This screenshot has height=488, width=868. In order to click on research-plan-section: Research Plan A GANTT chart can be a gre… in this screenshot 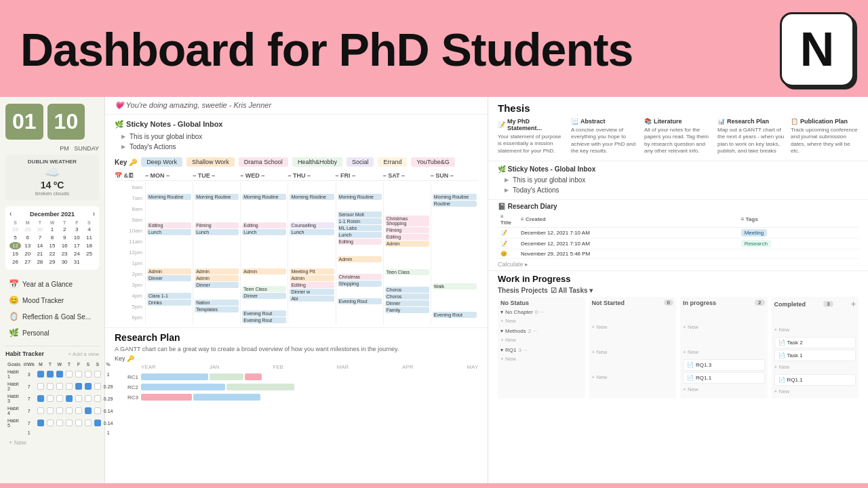, I will do `click(296, 366)`.